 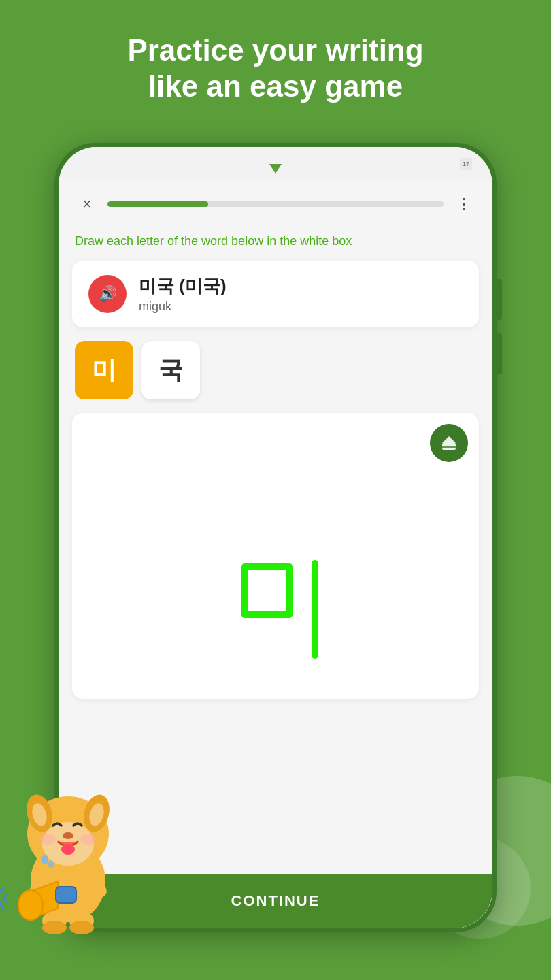 What do you see at coordinates (276, 169) in the screenshot?
I see `notch-indicator` at bounding box center [276, 169].